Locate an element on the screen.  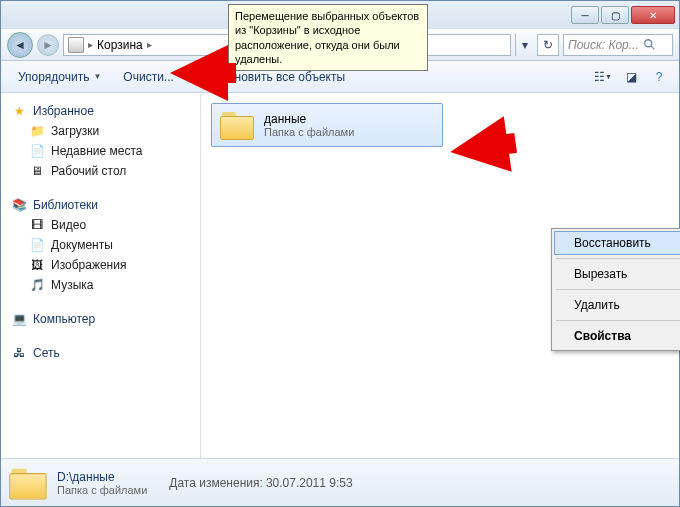
sidebar-item-documents: 📄Документы is located at coordinates (100, 245).